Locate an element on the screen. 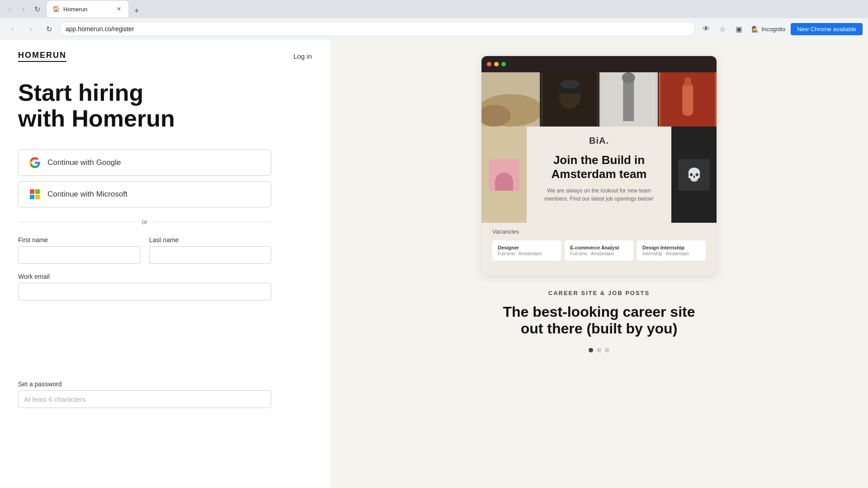 This screenshot has width=868, height=488. forward-button: › is located at coordinates (24, 9).